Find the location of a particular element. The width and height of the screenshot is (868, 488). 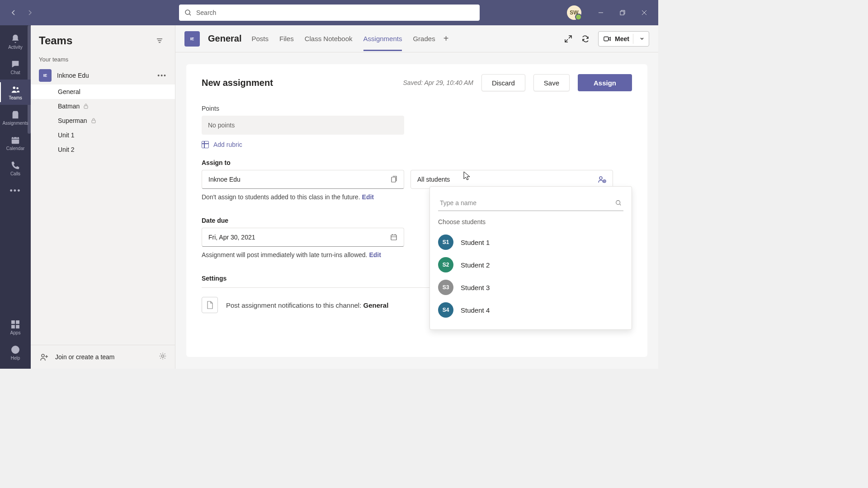

expand-icon is located at coordinates (568, 39).